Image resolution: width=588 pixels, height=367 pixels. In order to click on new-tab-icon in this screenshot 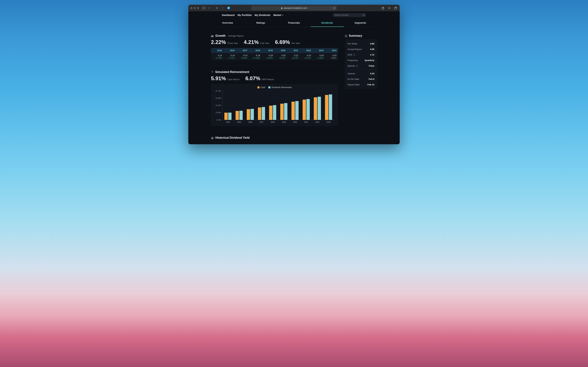, I will do `click(389, 8)`.